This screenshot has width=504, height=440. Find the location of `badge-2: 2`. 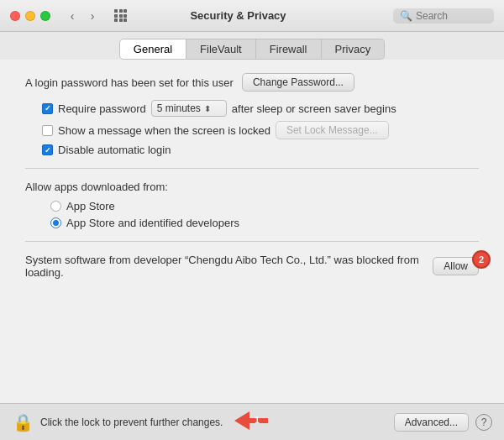

badge-2: 2 is located at coordinates (481, 259).